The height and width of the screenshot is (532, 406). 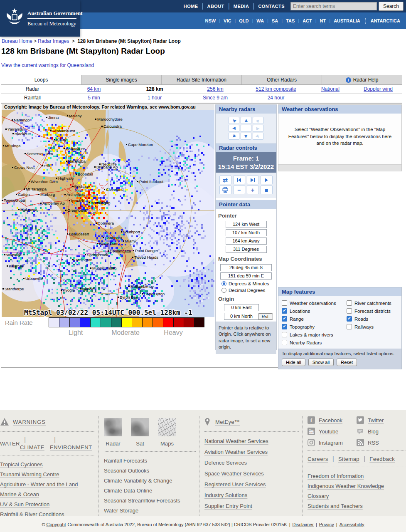 I want to click on rainfall-option: 5 min, so click(x=94, y=98).